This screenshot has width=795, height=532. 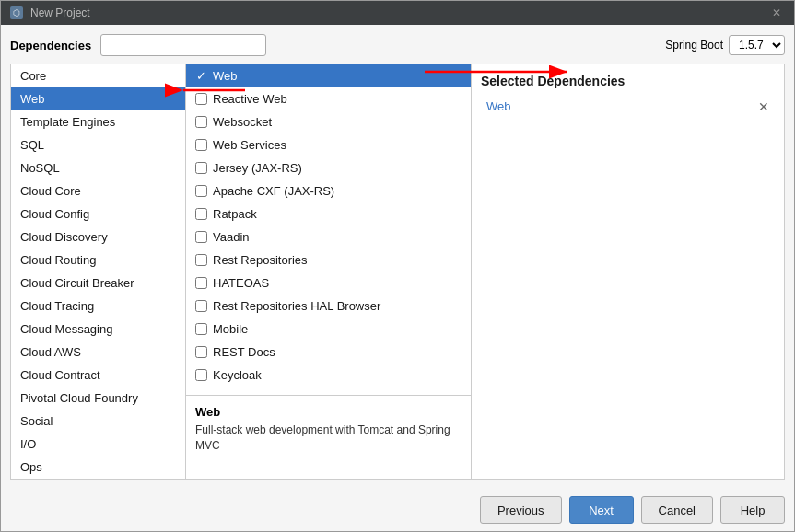 What do you see at coordinates (244, 352) in the screenshot?
I see `middle-item-rest-docs-label: REST Docs` at bounding box center [244, 352].